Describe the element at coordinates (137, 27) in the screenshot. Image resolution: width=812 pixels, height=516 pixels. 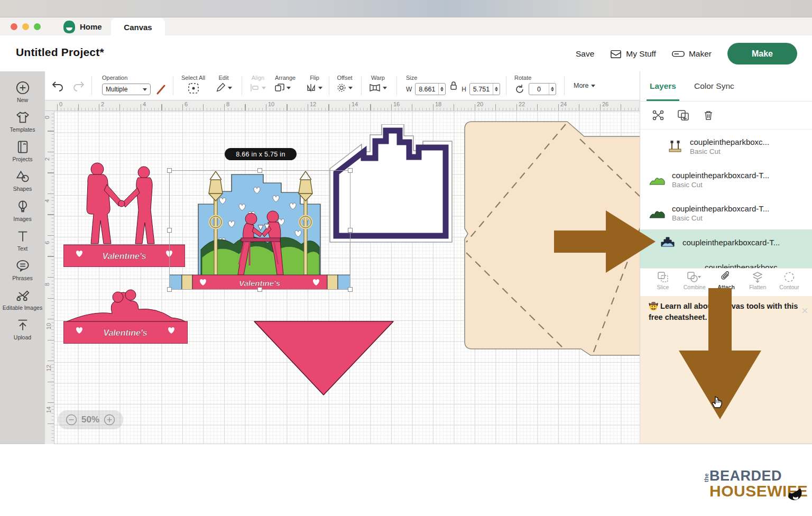
I see `canvas-tab-label: Canvas` at that location.